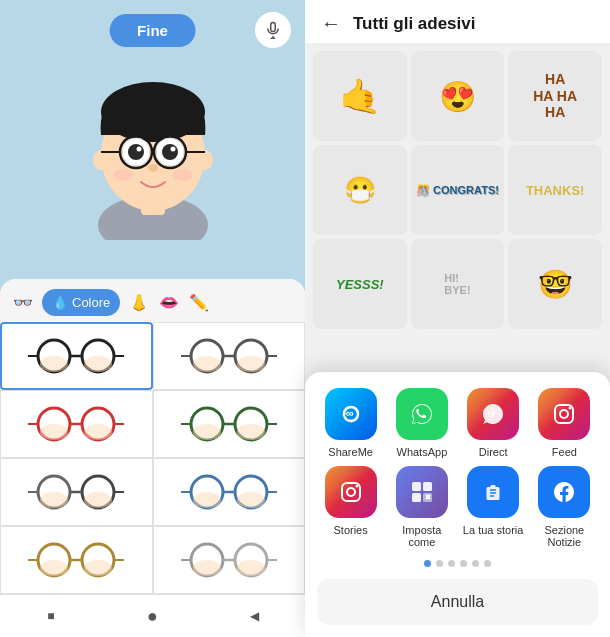 This screenshot has height=637, width=610. What do you see at coordinates (494, 452) in the screenshot?
I see `direct-label: Direct` at bounding box center [494, 452].